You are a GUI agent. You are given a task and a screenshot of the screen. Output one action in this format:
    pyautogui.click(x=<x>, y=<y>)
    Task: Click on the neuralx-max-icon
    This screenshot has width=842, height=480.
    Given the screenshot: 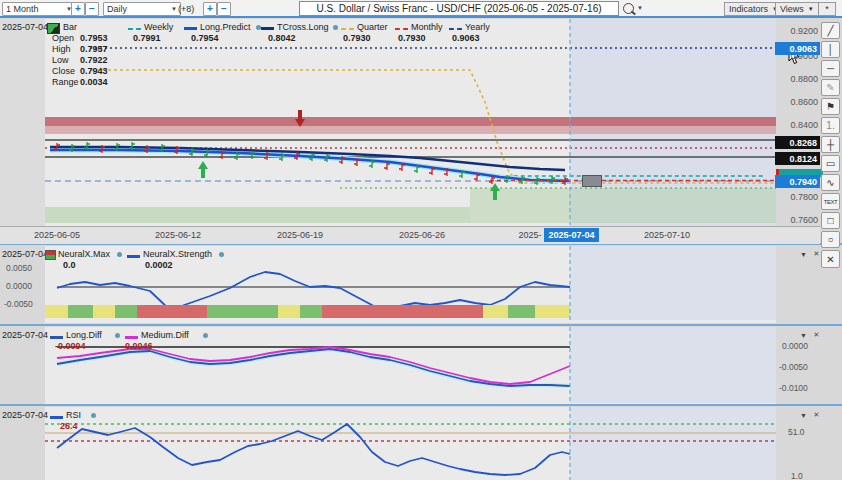 What is the action you would take?
    pyautogui.click(x=50, y=256)
    